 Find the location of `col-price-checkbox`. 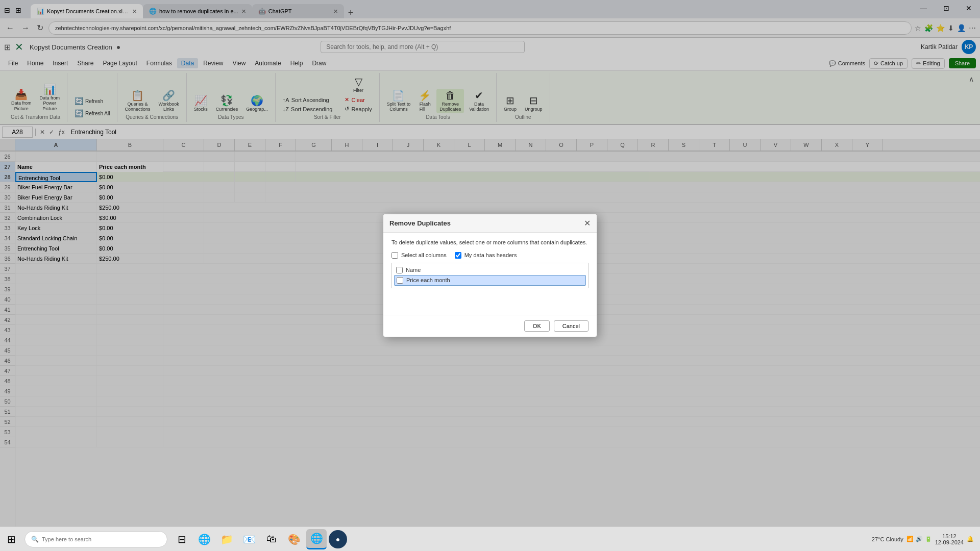

col-price-checkbox is located at coordinates (400, 281).